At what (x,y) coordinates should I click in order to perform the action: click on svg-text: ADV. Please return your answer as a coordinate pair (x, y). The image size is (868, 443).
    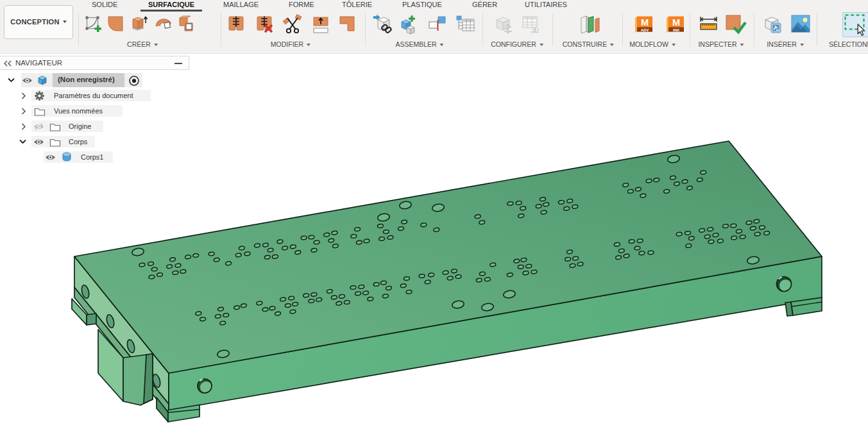
    Looking at the image, I should click on (645, 30).